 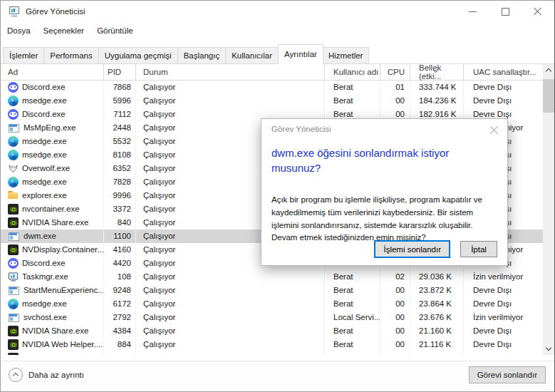 What do you see at coordinates (504, 72) in the screenshot?
I see `column-header-uac-sanalla-t-r-: UAC sanallaştır...` at bounding box center [504, 72].